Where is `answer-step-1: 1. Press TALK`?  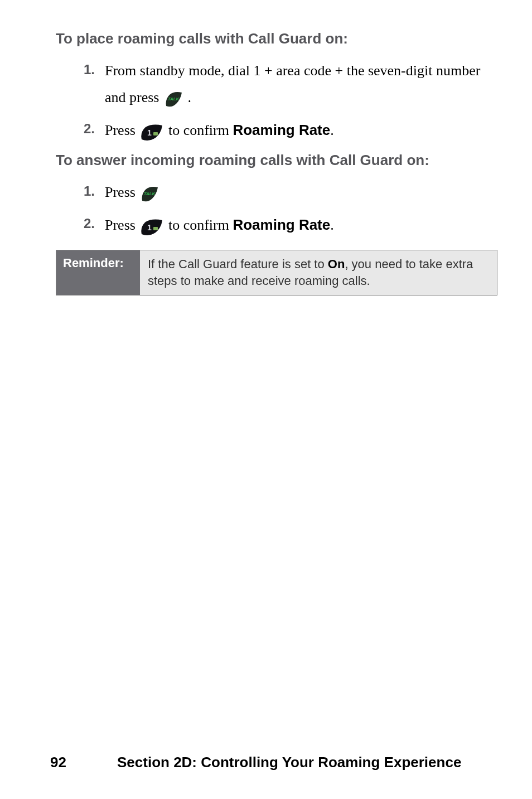
answer-step-1: 1. Press TALK is located at coordinates (283, 192).